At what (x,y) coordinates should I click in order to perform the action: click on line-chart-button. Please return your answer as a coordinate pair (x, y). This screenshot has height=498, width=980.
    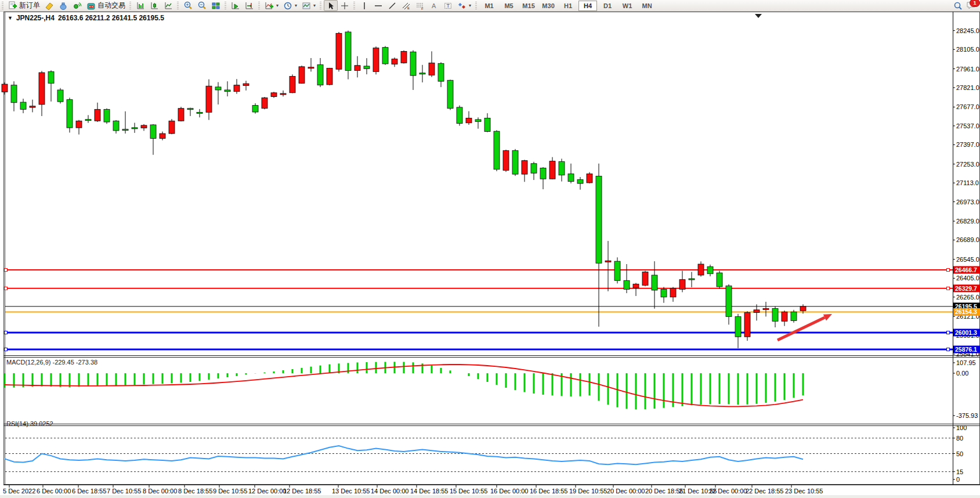
    Looking at the image, I should click on (168, 6).